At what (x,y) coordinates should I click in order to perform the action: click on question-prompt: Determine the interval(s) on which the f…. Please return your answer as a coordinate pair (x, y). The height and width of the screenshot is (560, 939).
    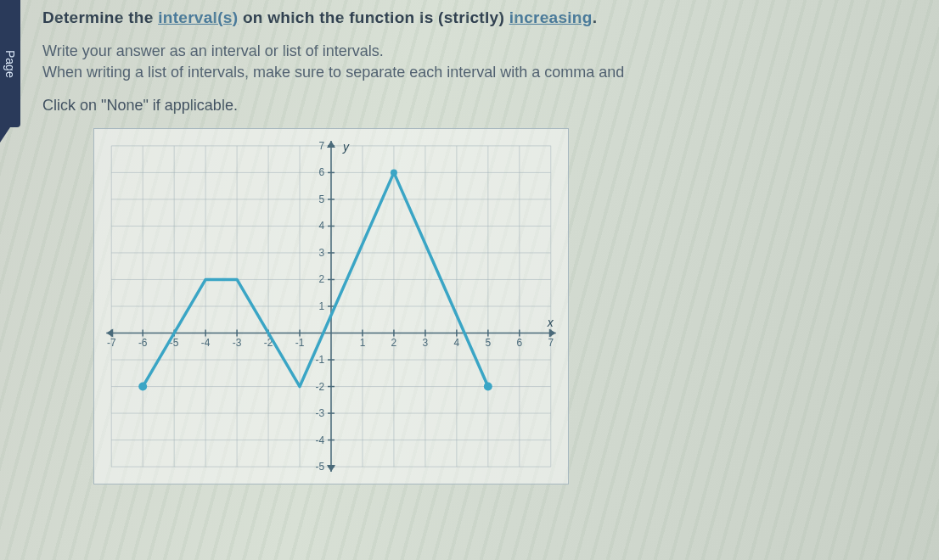
    Looking at the image, I should click on (482, 18).